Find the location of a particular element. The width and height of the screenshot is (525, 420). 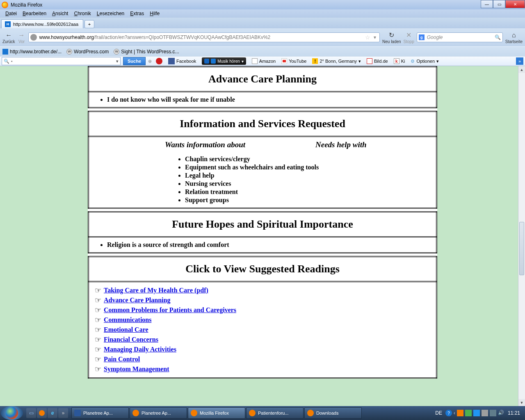

taskbar-word: Planetree Ap... is located at coordinates (100, 413).